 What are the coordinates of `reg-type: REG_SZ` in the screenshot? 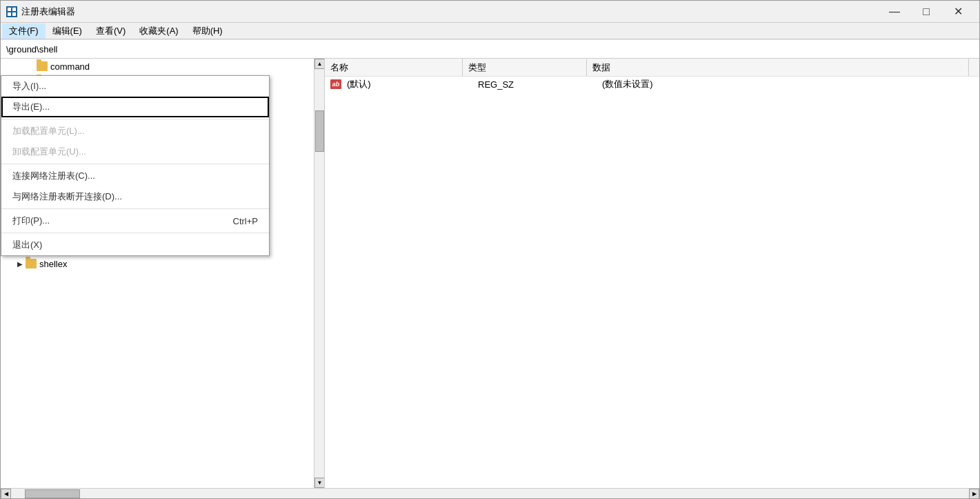 It's located at (537, 84).